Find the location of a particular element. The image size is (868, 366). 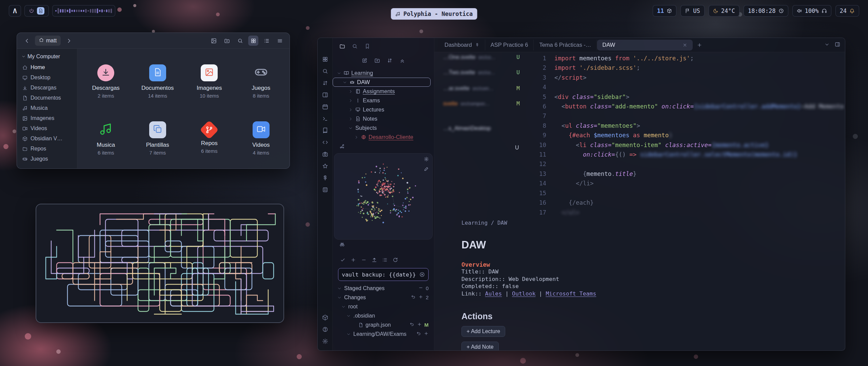

menu-icon is located at coordinates (280, 41).